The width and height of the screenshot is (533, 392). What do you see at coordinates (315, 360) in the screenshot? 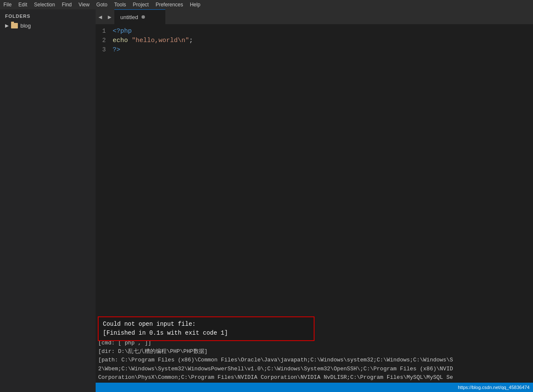
I see `terminal-line-path1: [path: C:\Program Files (x86)\Common Fil…` at bounding box center [315, 360].